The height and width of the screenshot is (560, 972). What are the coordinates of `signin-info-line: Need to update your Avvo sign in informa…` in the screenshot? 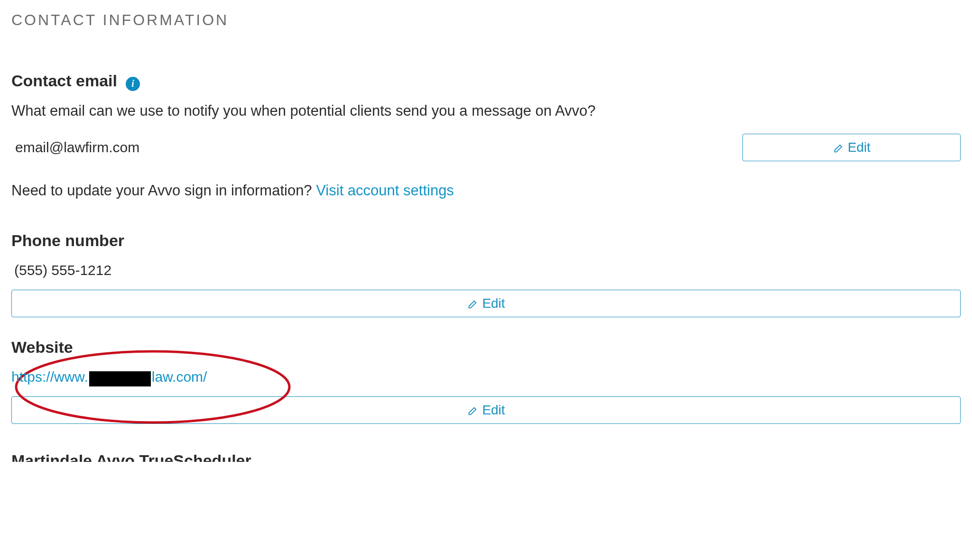 It's located at (486, 191).